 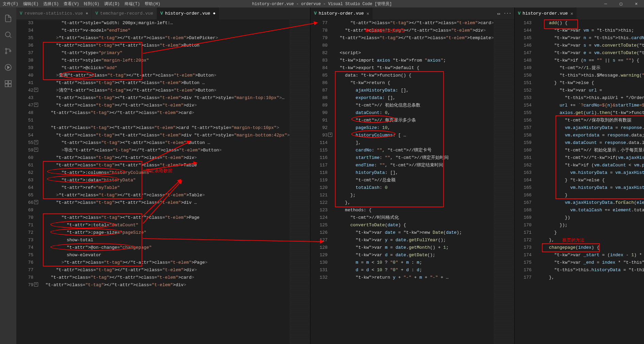 What do you see at coordinates (322, 182) in the screenshot?
I see `gutter-2: 77787980828384858687888990919293+1141151…` at bounding box center [322, 182].